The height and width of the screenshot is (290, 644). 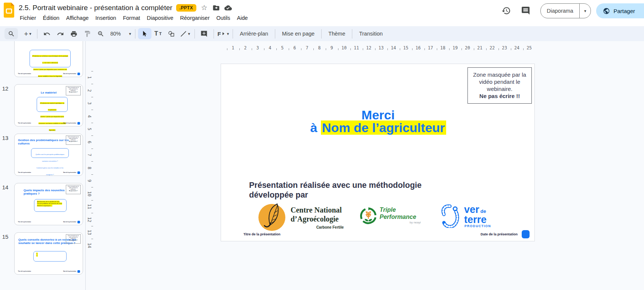 What do you see at coordinates (79, 222) in the screenshot?
I see `thumbnail-date-shape` at bounding box center [79, 222].